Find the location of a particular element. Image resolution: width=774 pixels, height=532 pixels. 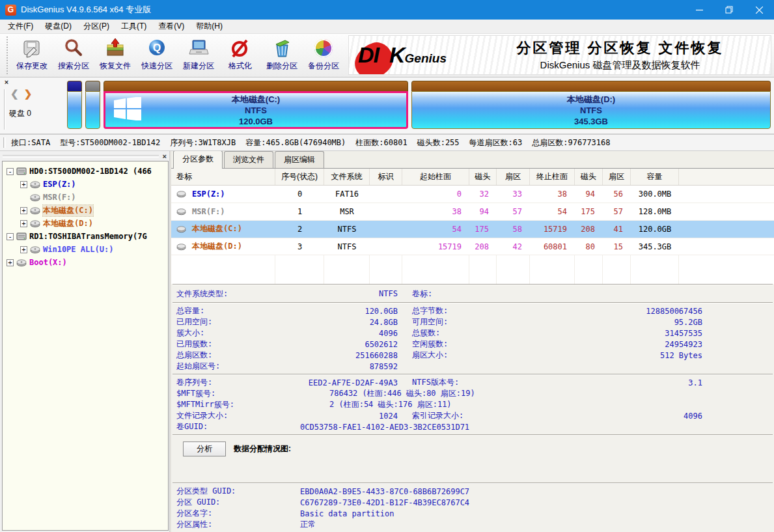

allocation-map-label: 数据分配情况图: is located at coordinates (262, 449).